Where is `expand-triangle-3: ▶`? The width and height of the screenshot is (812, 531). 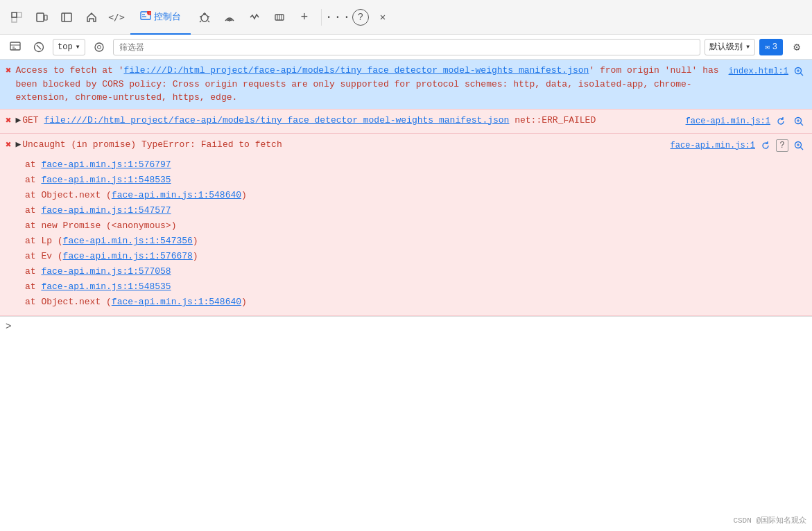 expand-triangle-3: ▶ is located at coordinates (18, 145).